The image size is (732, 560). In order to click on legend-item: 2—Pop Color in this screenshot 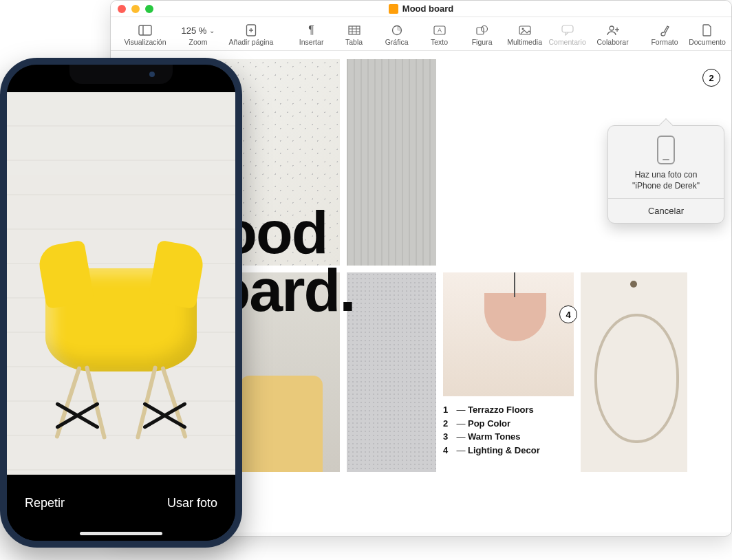, I will do `click(491, 424)`.